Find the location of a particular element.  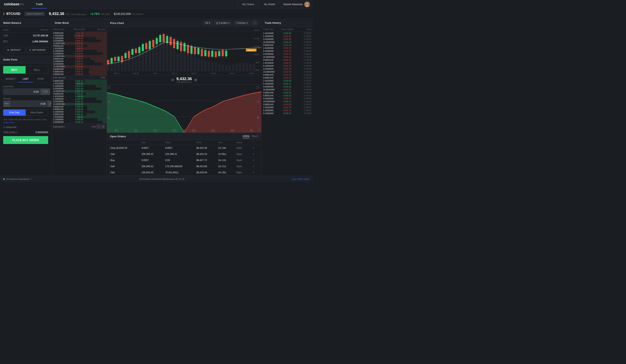

ob-buy-row: 0.100000009,431.94- is located at coordinates (79, 86).